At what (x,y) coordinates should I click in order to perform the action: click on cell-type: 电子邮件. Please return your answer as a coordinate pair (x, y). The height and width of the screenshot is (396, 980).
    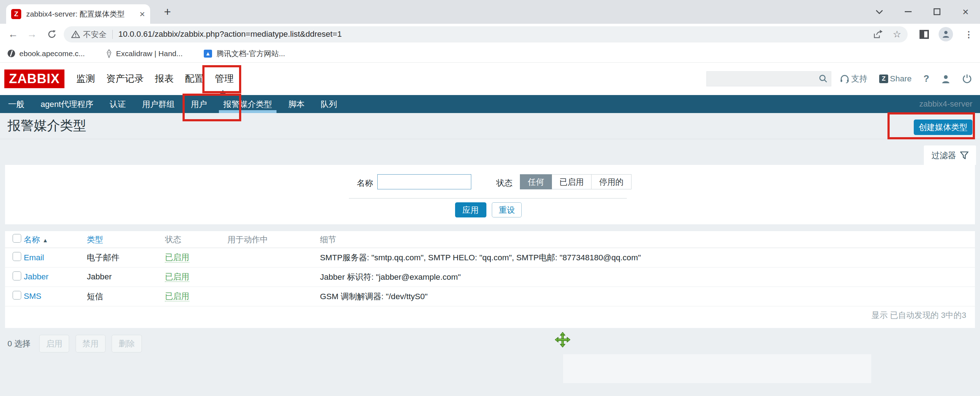
    Looking at the image, I should click on (126, 258).